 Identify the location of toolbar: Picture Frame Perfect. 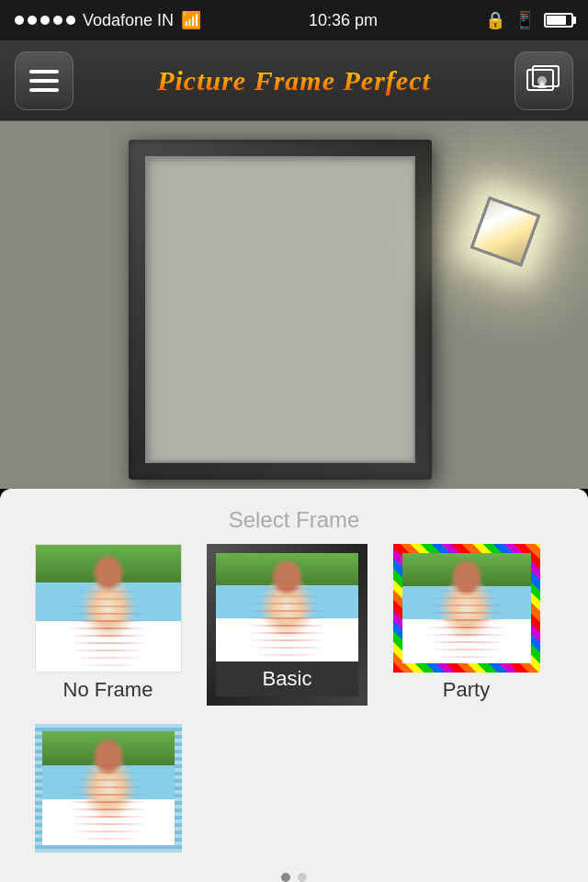
(294, 81).